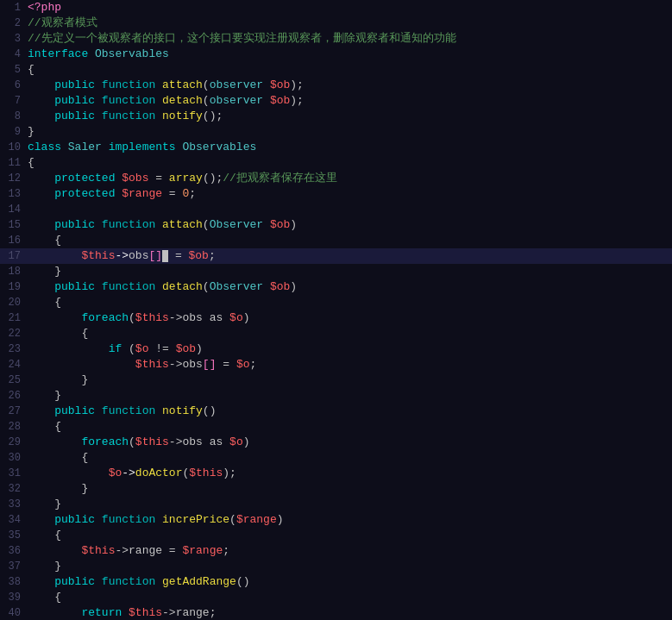 The image size is (672, 620). What do you see at coordinates (16, 318) in the screenshot?
I see `line-number: 21` at bounding box center [16, 318].